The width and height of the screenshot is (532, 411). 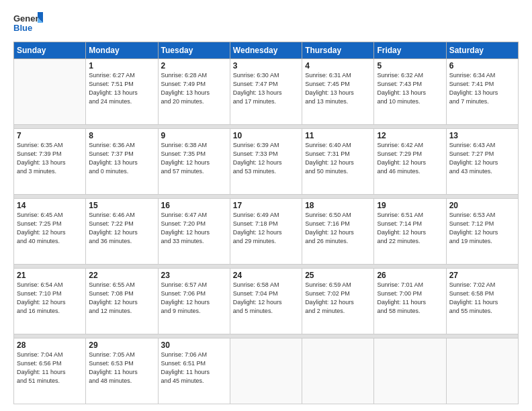 What do you see at coordinates (122, 162) in the screenshot?
I see `calendar-cell: 8Sunrise: 6:36 AM Sunset: 7:37 PM Daylig…` at bounding box center [122, 162].